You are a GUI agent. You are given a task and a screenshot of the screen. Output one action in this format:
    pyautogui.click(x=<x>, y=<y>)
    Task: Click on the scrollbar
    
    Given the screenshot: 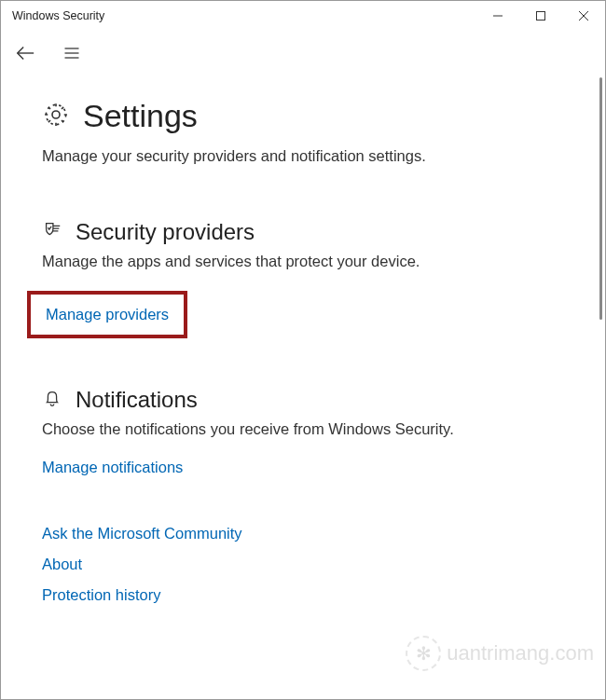 What is the action you would take?
    pyautogui.click(x=600, y=199)
    